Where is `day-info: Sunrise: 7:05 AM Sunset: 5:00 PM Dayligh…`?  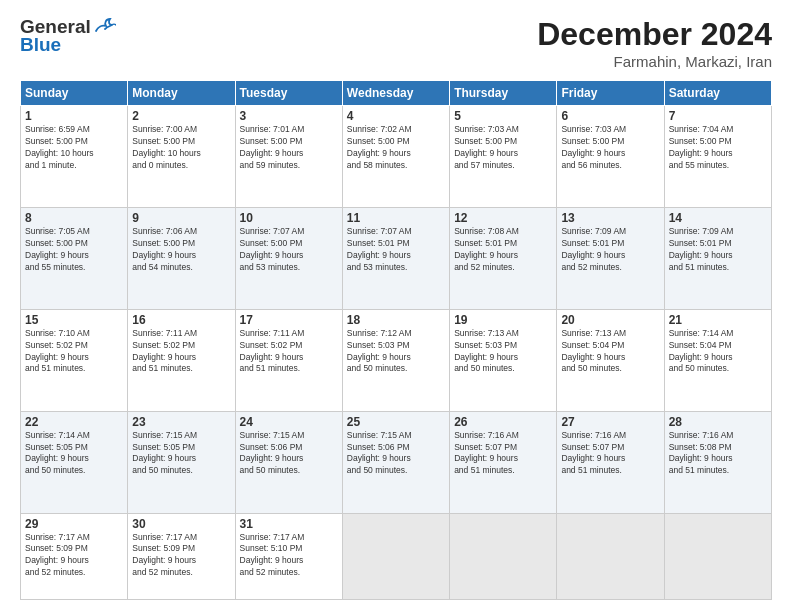
day-info: Sunrise: 7:05 AM Sunset: 5:00 PM Dayligh… is located at coordinates (74, 250).